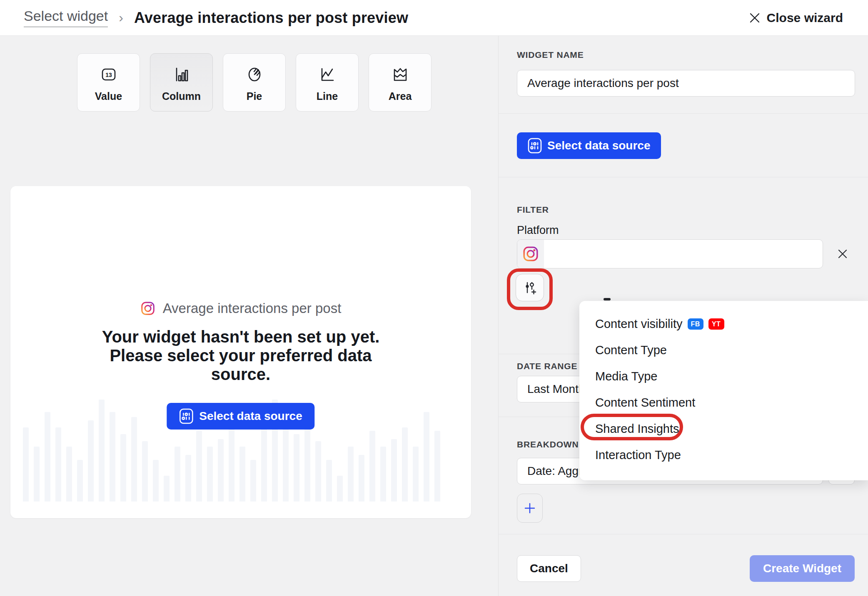  I want to click on widget-type-value: 13Value, so click(108, 82).